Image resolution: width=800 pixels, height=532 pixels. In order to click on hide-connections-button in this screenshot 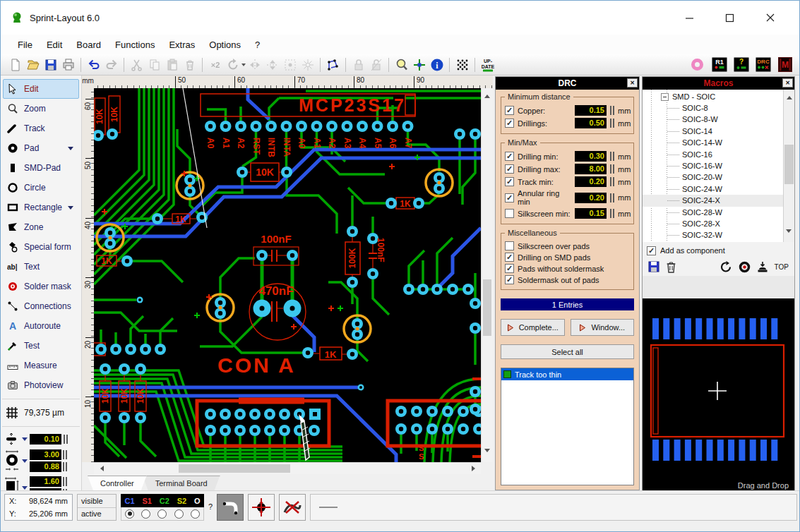, I will do `click(292, 507)`.